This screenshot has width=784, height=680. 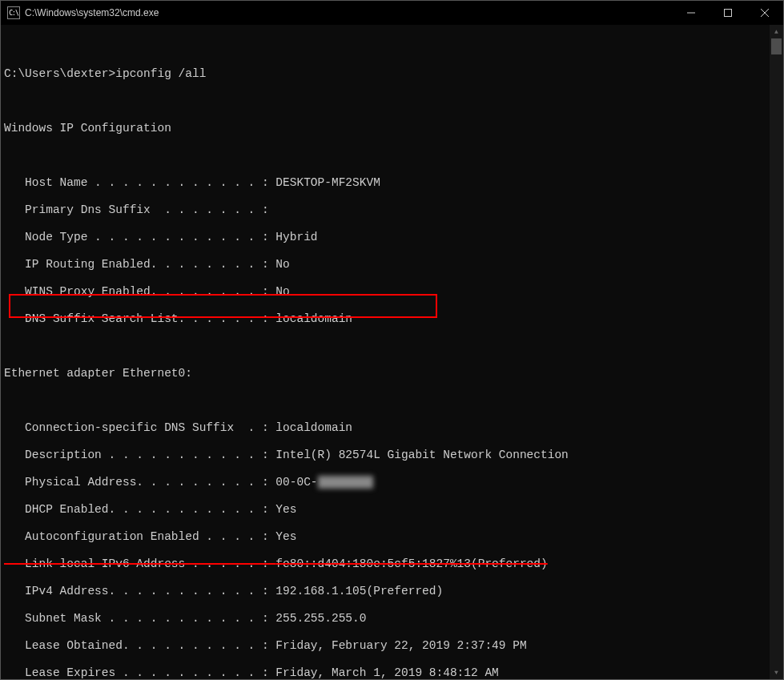 I want to click on field-label: Connection-specific DNS Suffix . :, so click(x=139, y=428).